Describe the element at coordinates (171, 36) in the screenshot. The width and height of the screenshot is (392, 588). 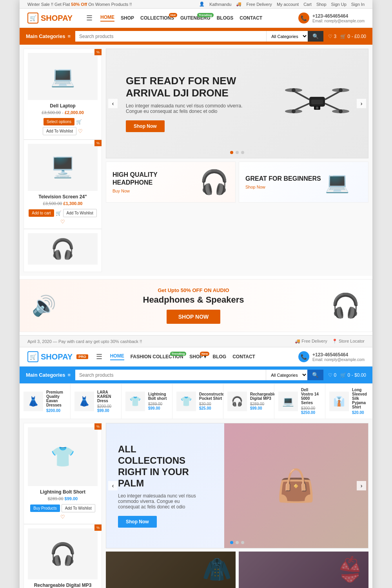
I see `search-input` at that location.